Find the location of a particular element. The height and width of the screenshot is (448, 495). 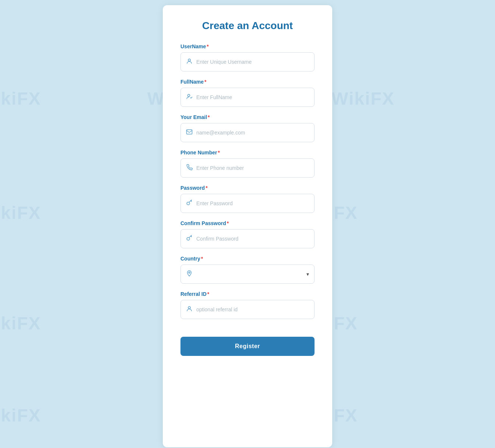

referral-field-group: Referral ID* is located at coordinates (248, 305).